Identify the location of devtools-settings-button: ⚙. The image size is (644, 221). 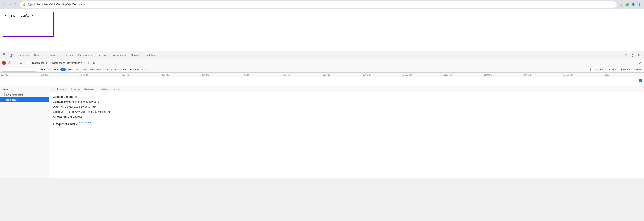
(626, 55).